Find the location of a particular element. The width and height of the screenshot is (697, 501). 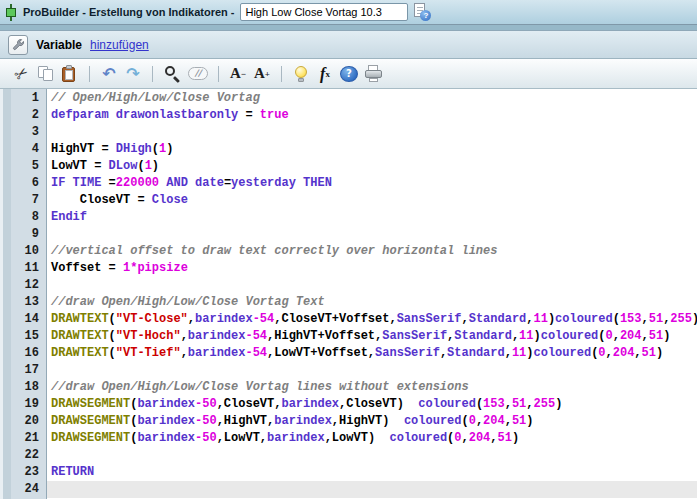

copy-icon is located at coordinates (46, 74).